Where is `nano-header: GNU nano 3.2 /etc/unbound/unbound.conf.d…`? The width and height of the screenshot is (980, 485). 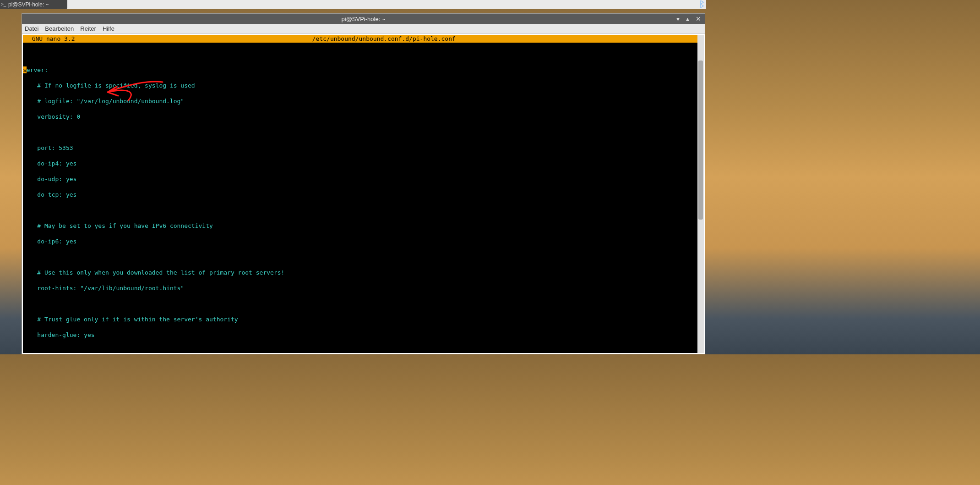
nano-header: GNU nano 3.2 /etc/unbound/unbound.conf.d… is located at coordinates (364, 39).